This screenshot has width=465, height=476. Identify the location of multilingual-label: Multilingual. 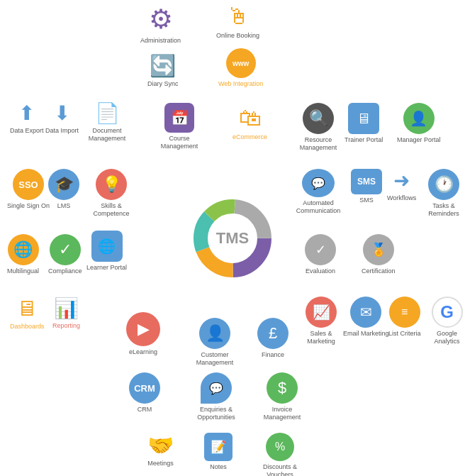
(23, 271).